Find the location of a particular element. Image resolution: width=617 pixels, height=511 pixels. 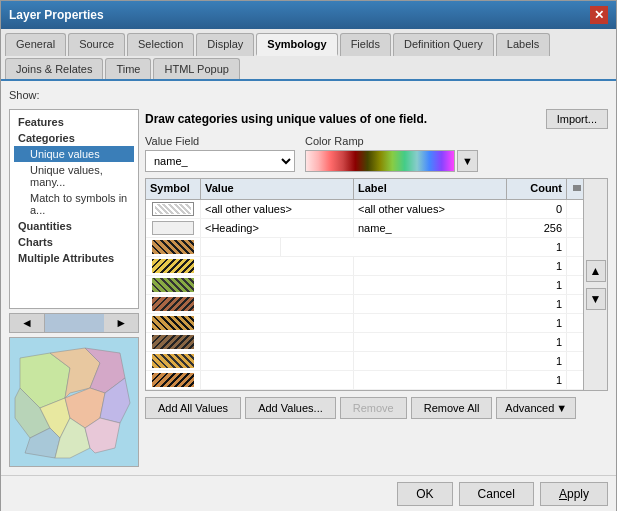

instruction-text: Draw categories using unique values of o… is located at coordinates (286, 119).